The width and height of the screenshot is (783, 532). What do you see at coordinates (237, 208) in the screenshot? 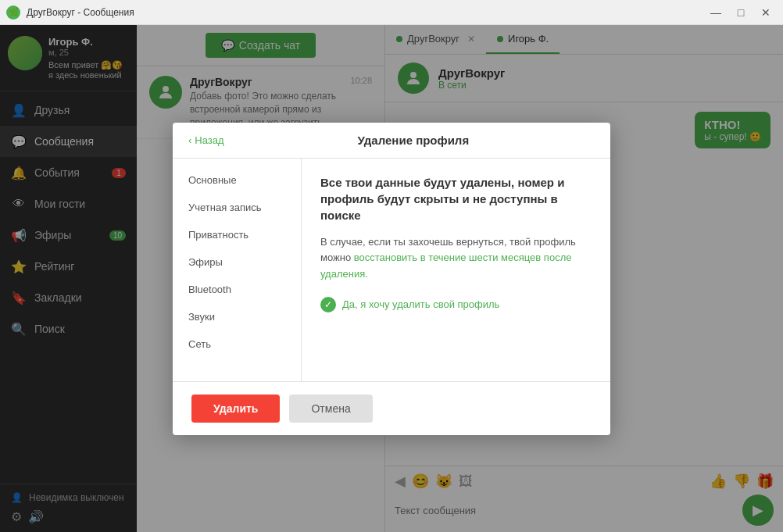
I see `modal-nav-account: Учетная запись` at bounding box center [237, 208].